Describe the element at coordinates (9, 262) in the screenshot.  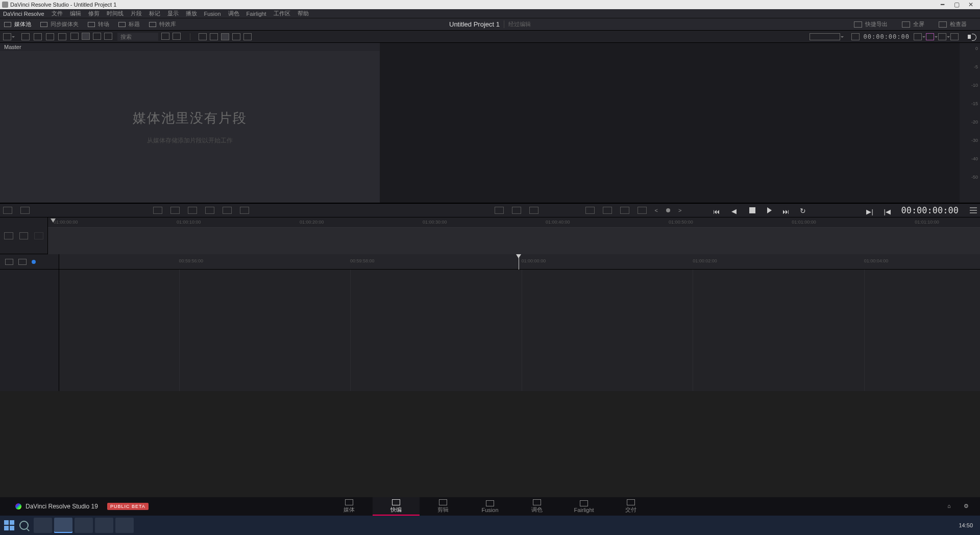
I see `video-track-toggle` at that location.